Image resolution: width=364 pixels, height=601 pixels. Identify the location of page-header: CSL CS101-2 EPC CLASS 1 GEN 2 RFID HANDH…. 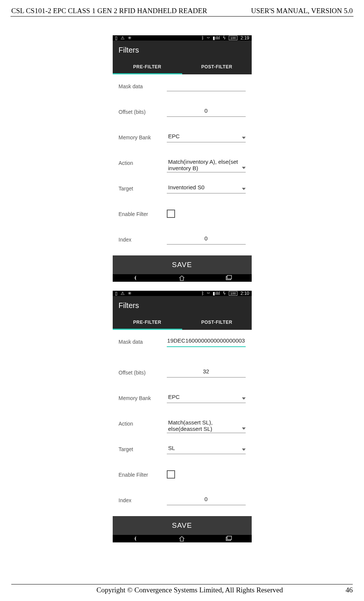
(182, 8).